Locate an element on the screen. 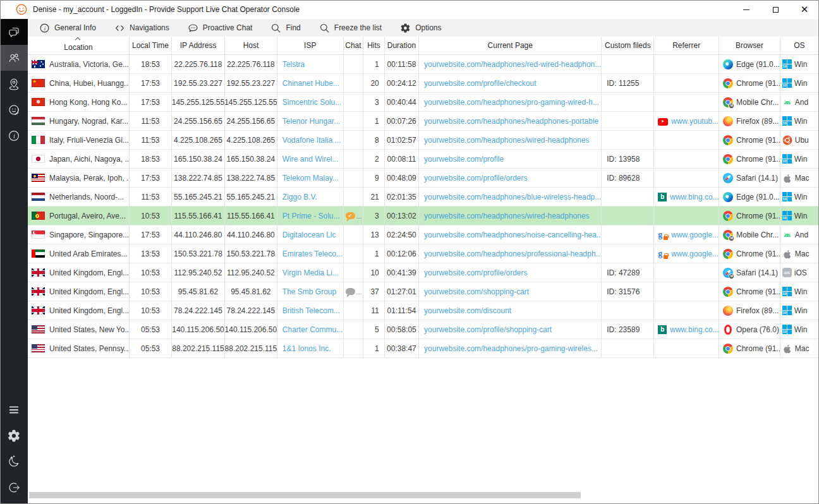 The height and width of the screenshot is (504, 819). isp-link: Emirates Teleco... is located at coordinates (312, 254).